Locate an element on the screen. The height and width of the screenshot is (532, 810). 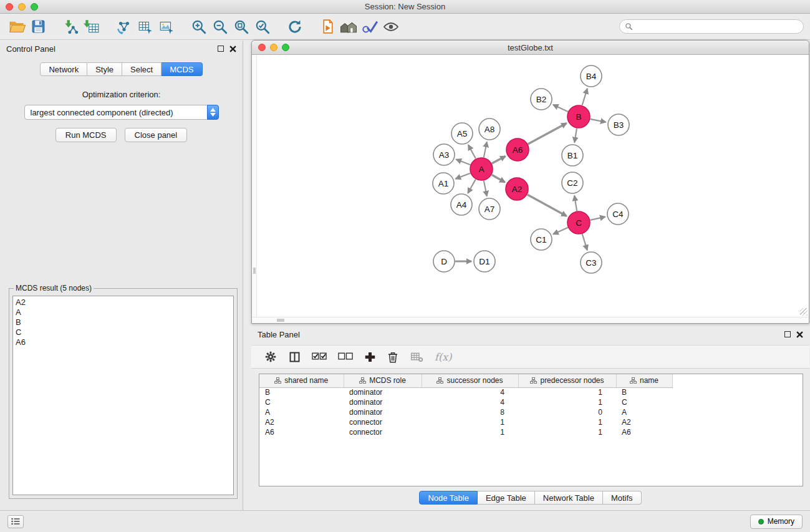
graph-edge-C-C1 is located at coordinates (561, 231).